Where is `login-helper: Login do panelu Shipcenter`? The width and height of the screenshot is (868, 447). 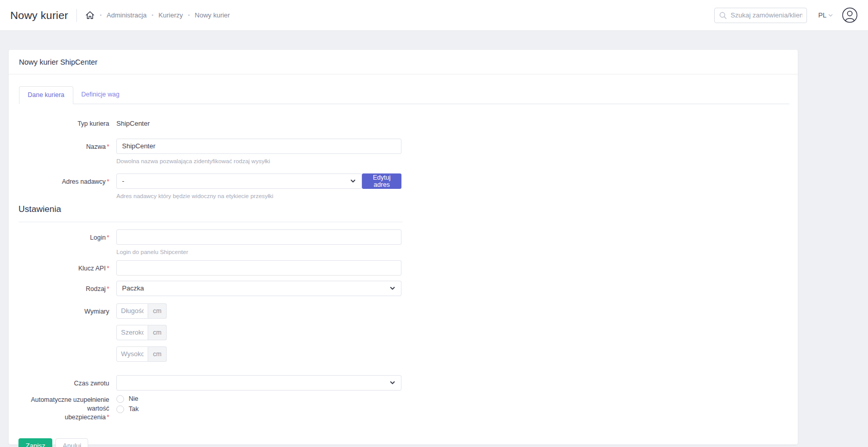 login-helper: Login do panelu Shipcenter is located at coordinates (259, 252).